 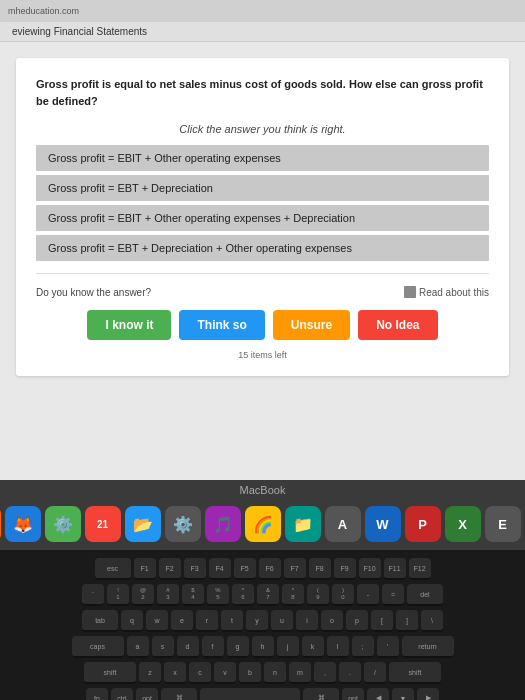 I want to click on key-r: r, so click(x=207, y=621).